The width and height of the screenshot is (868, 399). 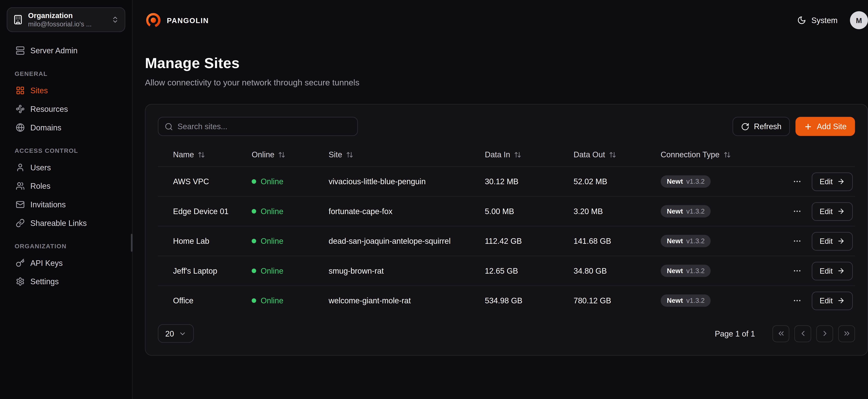 I want to click on site-name: AWS VPC, so click(x=212, y=181).